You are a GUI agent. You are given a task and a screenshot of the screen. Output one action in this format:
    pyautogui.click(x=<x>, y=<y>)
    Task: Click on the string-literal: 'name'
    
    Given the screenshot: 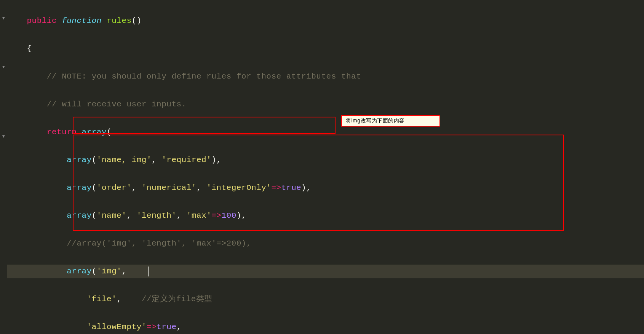 What is the action you would take?
    pyautogui.click(x=112, y=216)
    